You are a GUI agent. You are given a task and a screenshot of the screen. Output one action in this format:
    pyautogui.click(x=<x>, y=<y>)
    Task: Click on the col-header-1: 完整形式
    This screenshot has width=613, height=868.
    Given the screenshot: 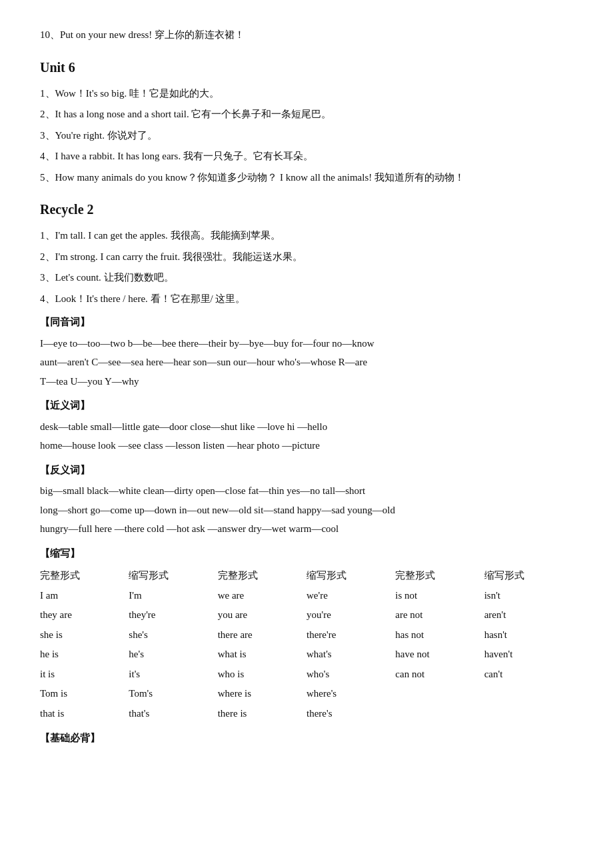 What is the action you would take?
    pyautogui.click(x=84, y=576)
    